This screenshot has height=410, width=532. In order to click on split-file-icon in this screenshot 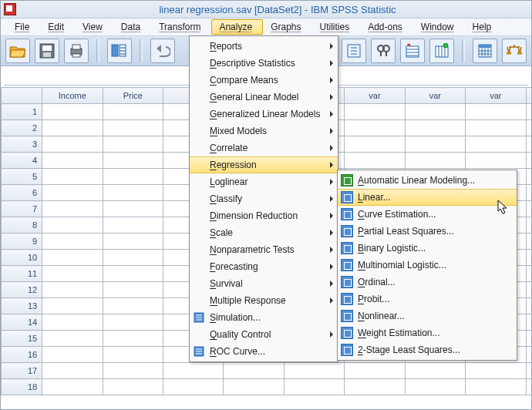, I will do `click(485, 51)`.